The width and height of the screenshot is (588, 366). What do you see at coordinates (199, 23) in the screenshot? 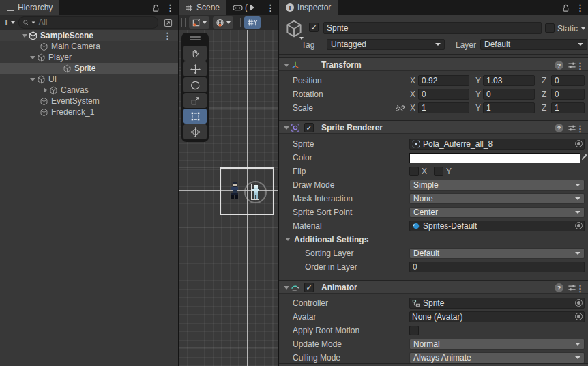
I see `pivot-toggle-button` at bounding box center [199, 23].